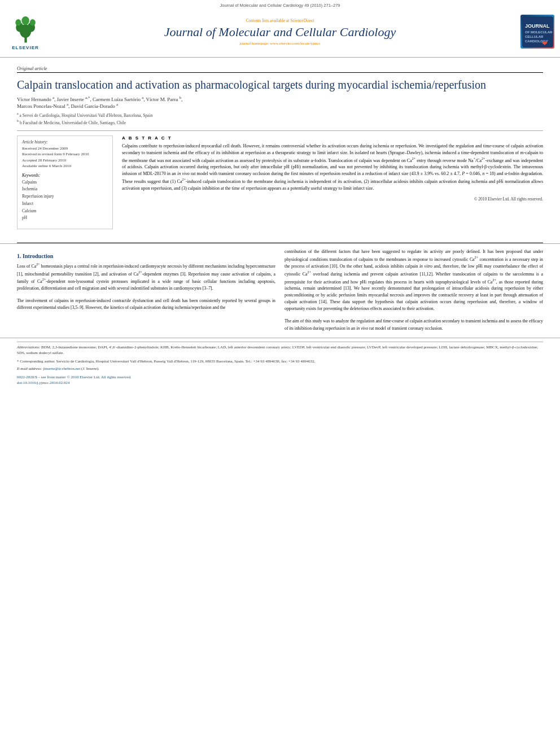  Describe the element at coordinates (65, 166) in the screenshot. I see `available-date: Available online 6 March 2010` at that location.